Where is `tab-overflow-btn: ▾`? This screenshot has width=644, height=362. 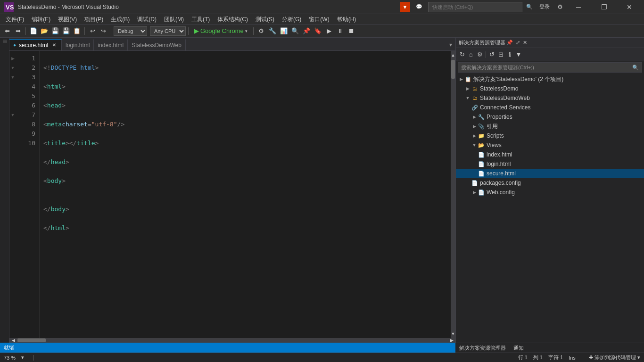 tab-overflow-btn: ▾ is located at coordinates (451, 45).